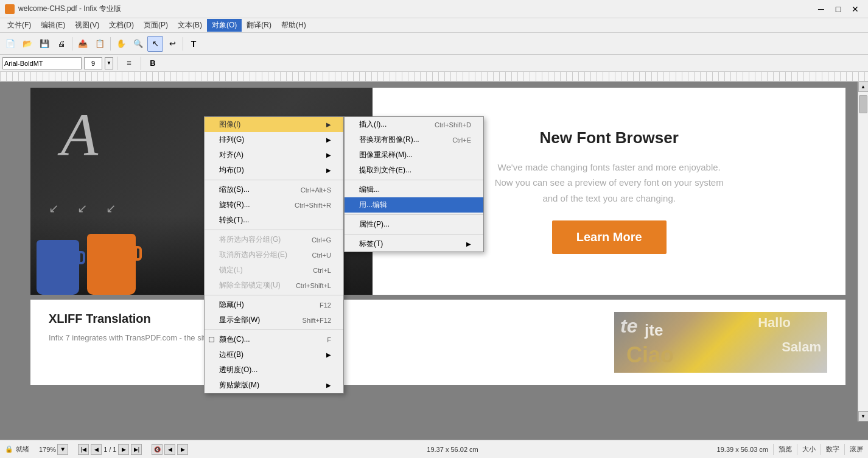 This screenshot has height=458, width=868. What do you see at coordinates (96, 449) in the screenshot?
I see `prev-page-button: ◀` at bounding box center [96, 449].